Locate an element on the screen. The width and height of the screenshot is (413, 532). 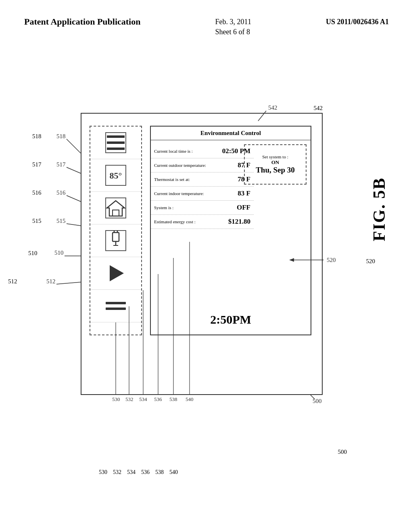
row-time: Current local time is : 02:50 PM is located at coordinates (202, 152).